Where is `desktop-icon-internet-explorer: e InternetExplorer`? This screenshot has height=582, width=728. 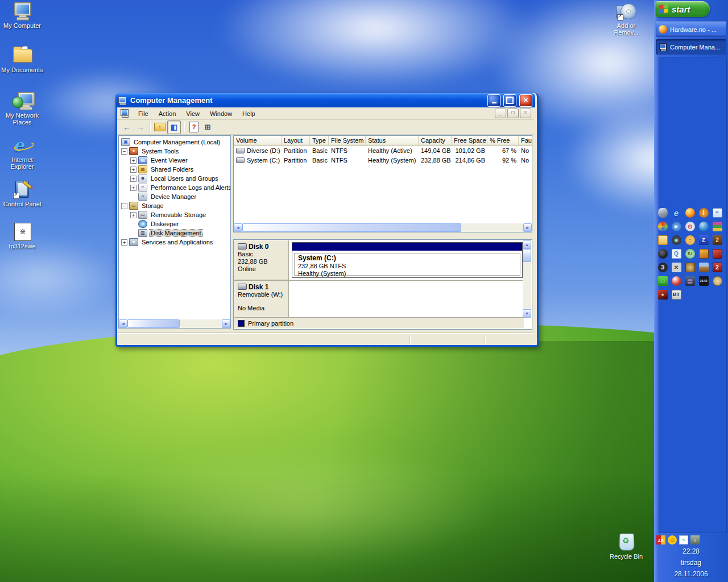
desktop-icon-internet-explorer: e InternetExplorer is located at coordinates (22, 152).